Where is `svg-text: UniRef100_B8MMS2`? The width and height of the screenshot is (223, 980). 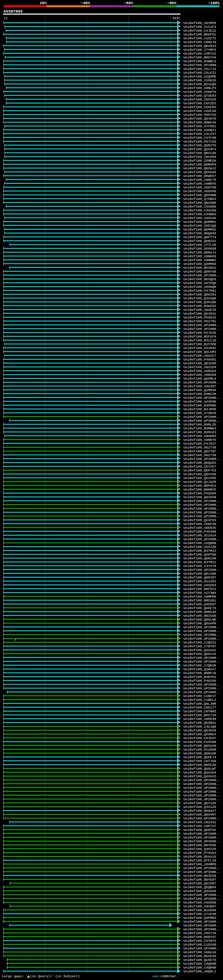 svg-text: UniRef100_B8MMS2 is located at coordinates (200, 230).